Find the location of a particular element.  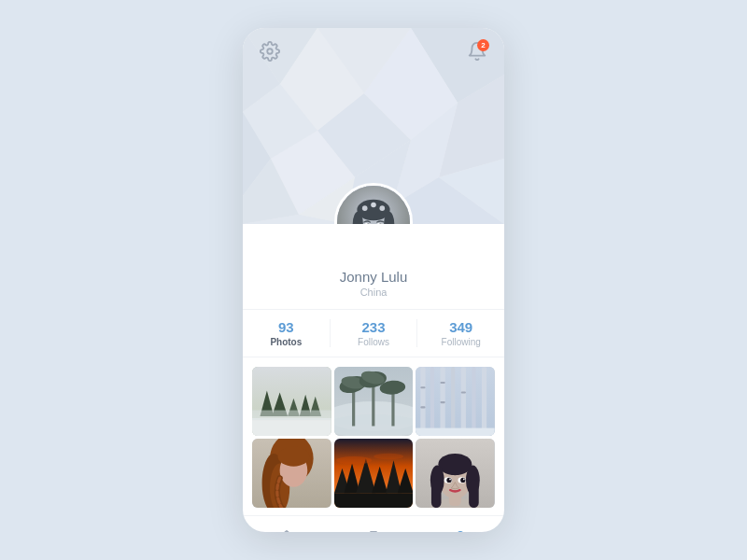

settings-icon is located at coordinates (270, 51).